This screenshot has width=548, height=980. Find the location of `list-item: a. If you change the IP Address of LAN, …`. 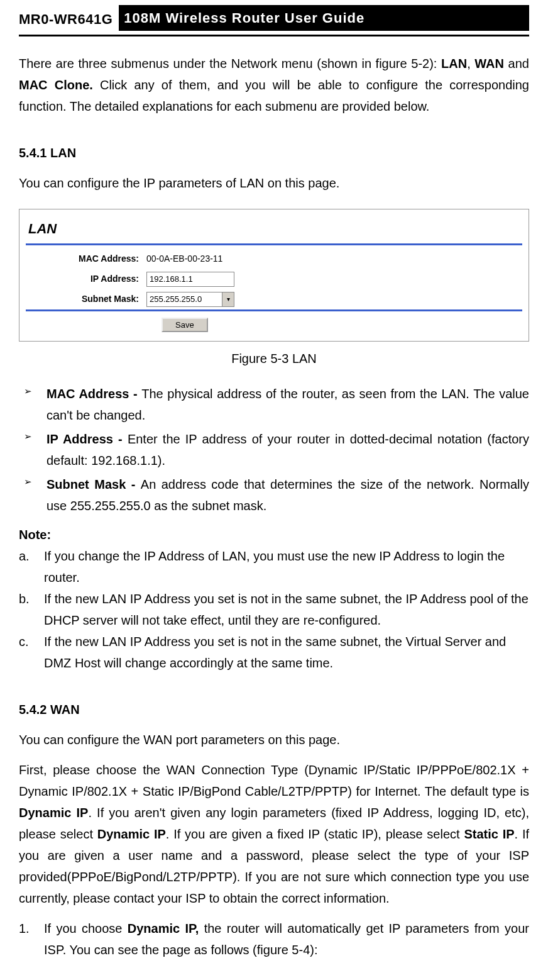

list-item: a. If you change the IP Address of LAN, … is located at coordinates (274, 567).